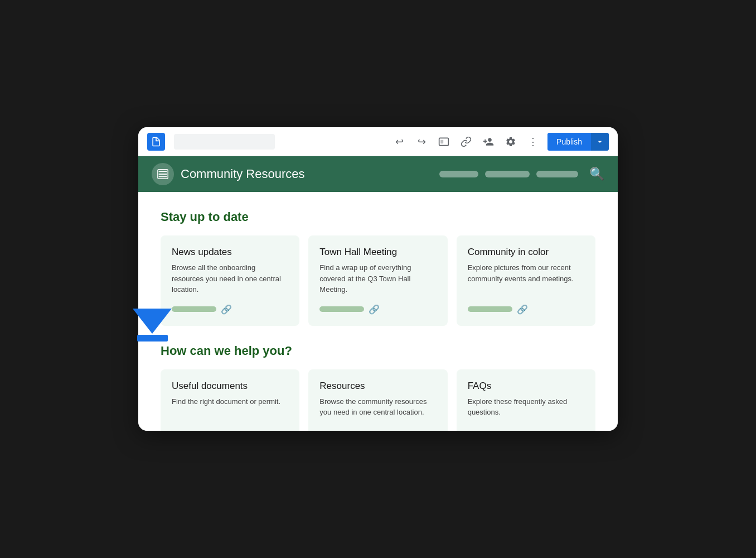  Describe the element at coordinates (444, 142) in the screenshot. I see `preview-button` at that location.